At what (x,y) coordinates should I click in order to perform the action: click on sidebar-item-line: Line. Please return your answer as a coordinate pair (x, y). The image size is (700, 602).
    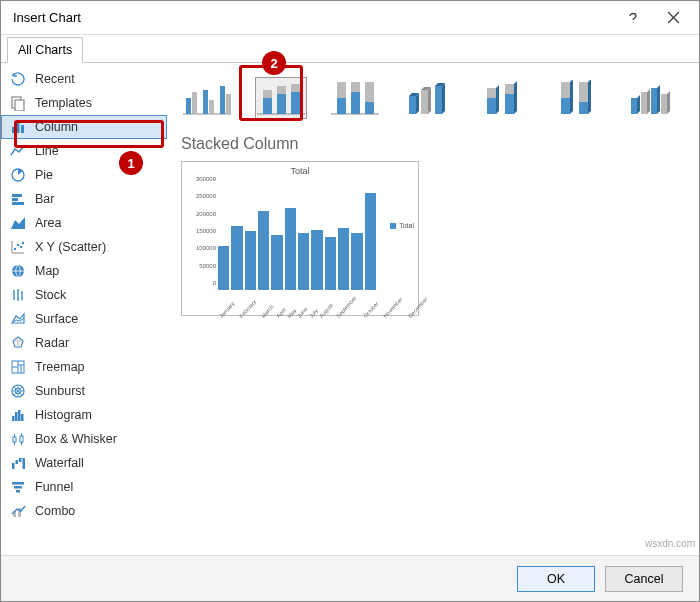
    Looking at the image, I should click on (84, 151).